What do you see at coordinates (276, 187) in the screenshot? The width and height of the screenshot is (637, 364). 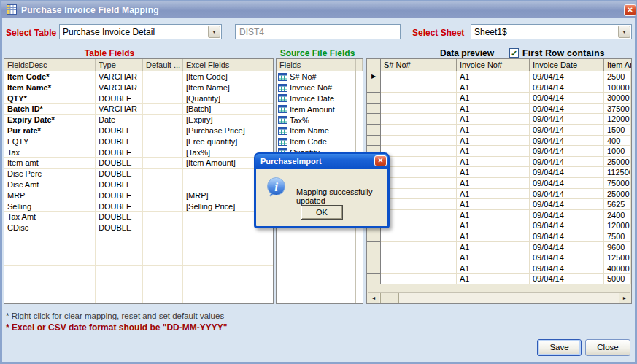 I see `svg-text: i` at bounding box center [276, 187].